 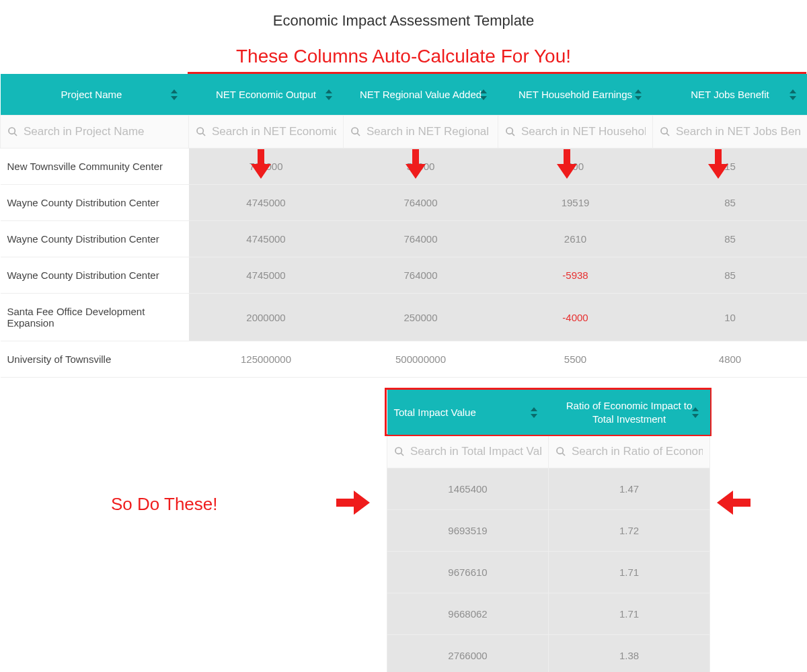 What do you see at coordinates (468, 489) in the screenshot?
I see `cell-value: 1465400` at bounding box center [468, 489].